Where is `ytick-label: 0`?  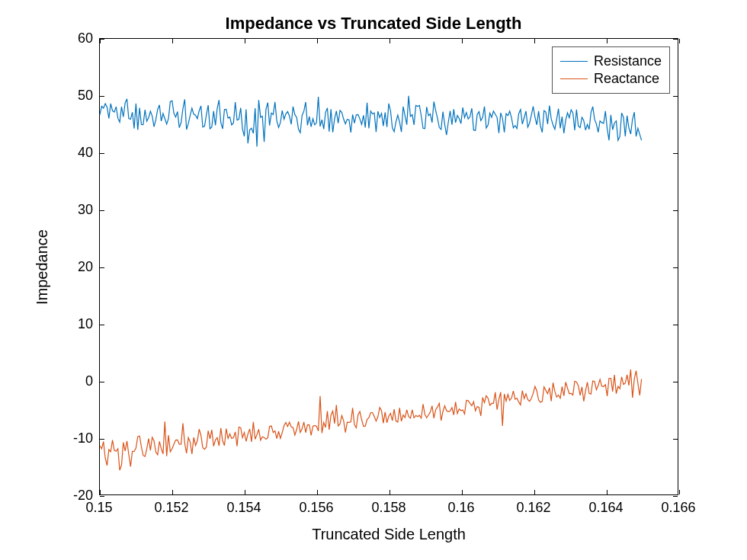 ytick-label: 0 is located at coordinates (63, 381).